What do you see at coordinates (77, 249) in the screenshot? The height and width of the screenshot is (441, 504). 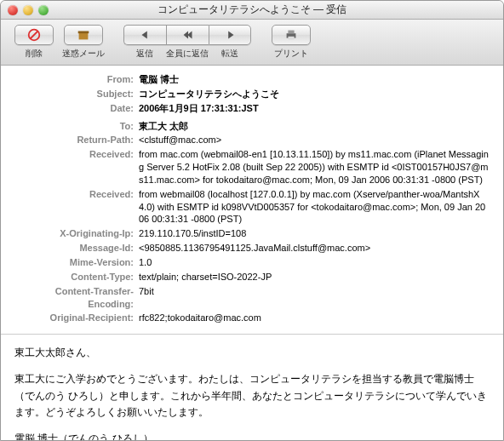 I see `message-id-label: Message-Id:` at bounding box center [77, 249].